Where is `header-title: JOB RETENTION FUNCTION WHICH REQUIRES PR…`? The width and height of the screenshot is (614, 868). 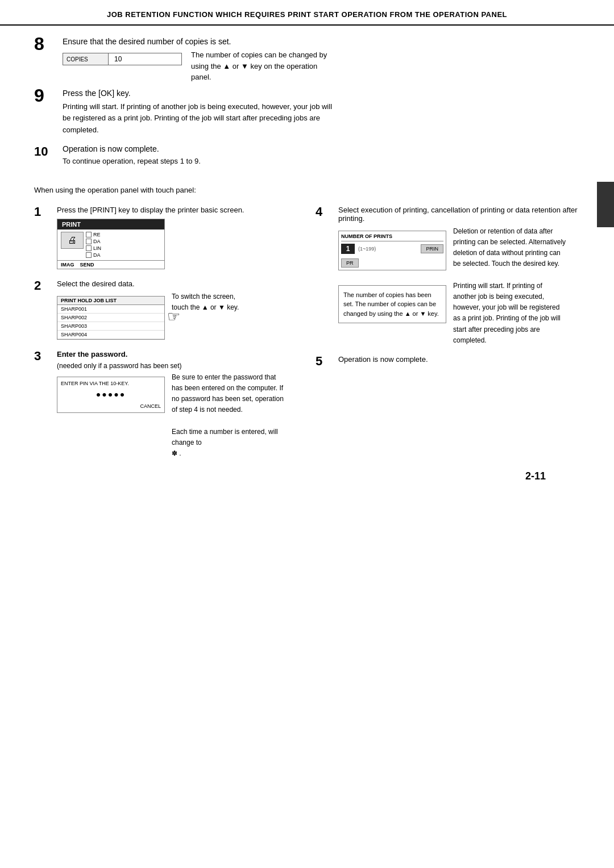 header-title: JOB RETENTION FUNCTION WHICH REQUIRES PR… is located at coordinates (307, 15).